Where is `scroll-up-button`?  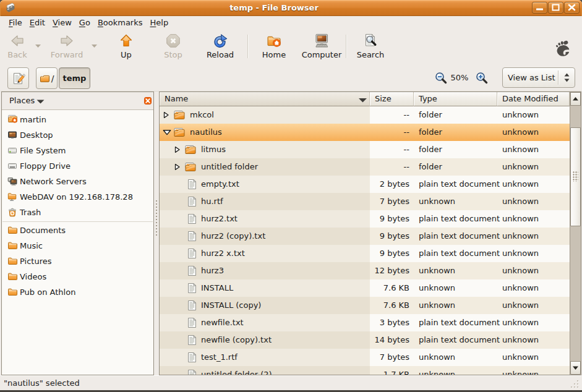
scroll-up-button is located at coordinates (575, 99).